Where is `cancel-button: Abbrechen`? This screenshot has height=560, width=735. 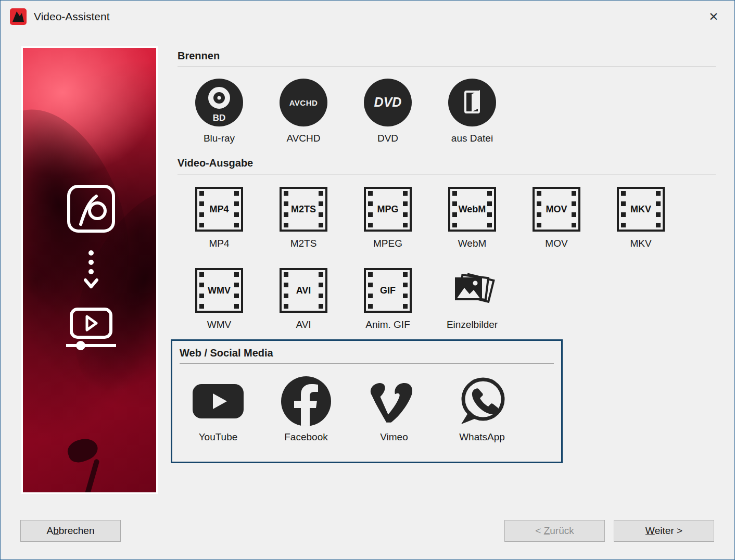 cancel-button: Abbrechen is located at coordinates (71, 531).